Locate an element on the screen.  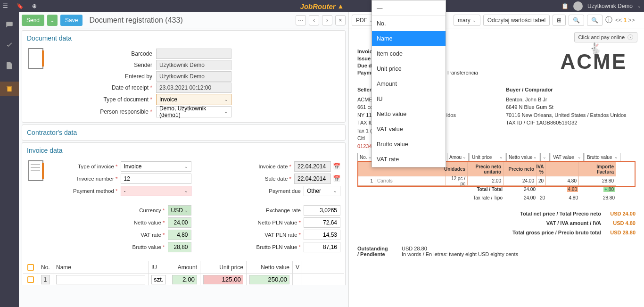
exrate-input: 3,0265 is located at coordinates (322, 210).